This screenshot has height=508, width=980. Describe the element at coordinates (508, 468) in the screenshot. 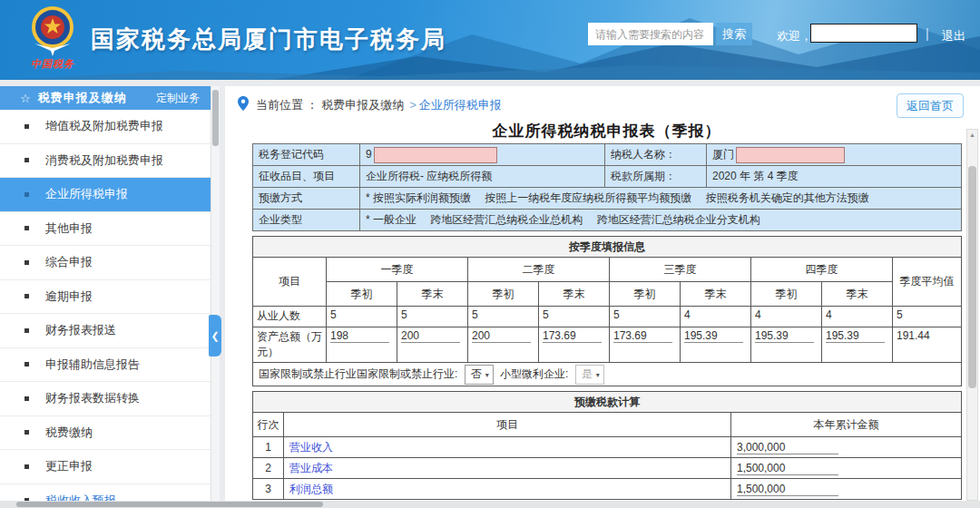

I see `cost-link-cell: 营业成本` at that location.